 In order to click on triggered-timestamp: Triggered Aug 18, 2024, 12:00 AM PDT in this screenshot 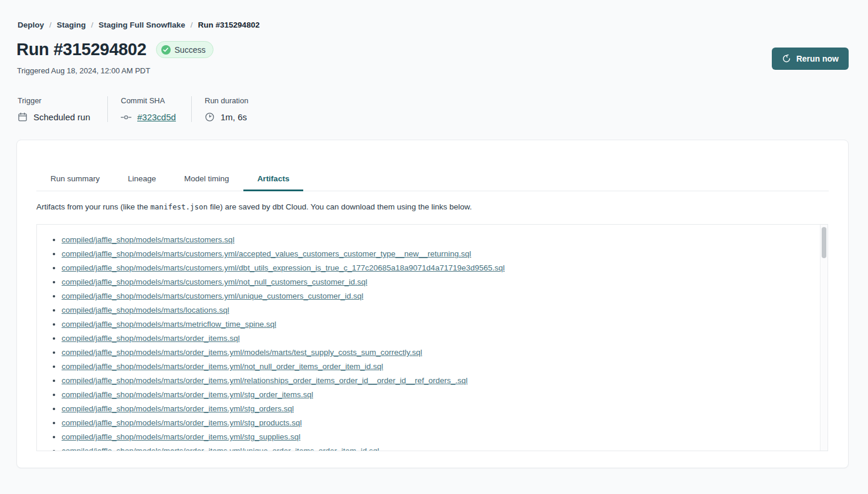, I will do `click(83, 70)`.